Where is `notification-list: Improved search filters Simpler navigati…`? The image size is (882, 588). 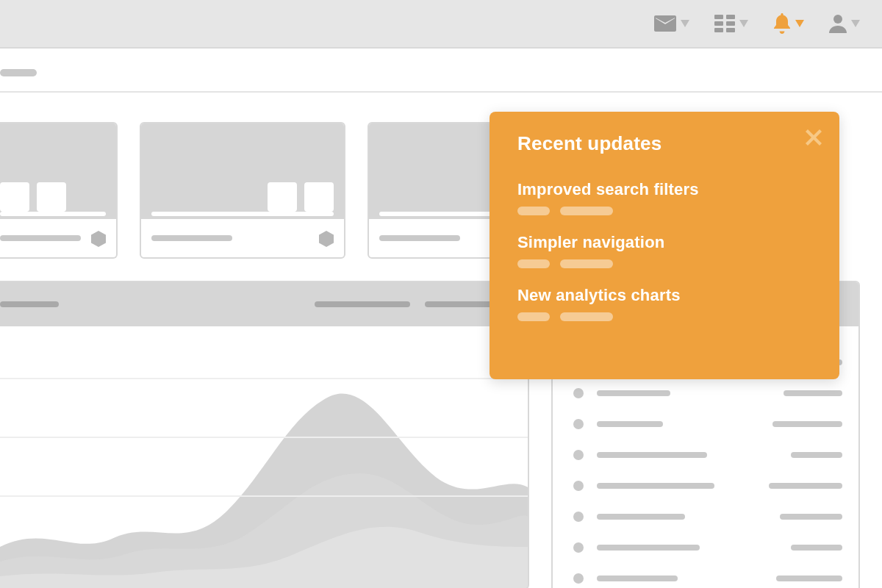 notification-list: Improved search filters Simpler navigati… is located at coordinates (666, 251).